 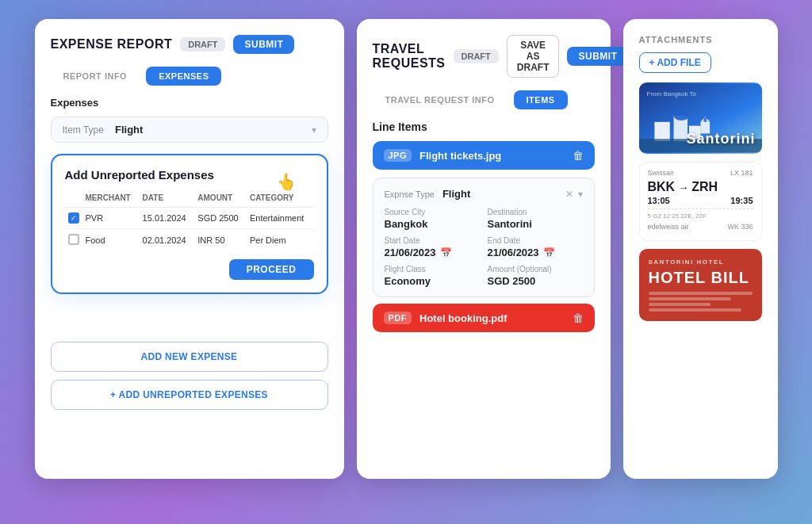 What do you see at coordinates (535, 219) in the screenshot?
I see `destination-item: Destination Santorini` at bounding box center [535, 219].